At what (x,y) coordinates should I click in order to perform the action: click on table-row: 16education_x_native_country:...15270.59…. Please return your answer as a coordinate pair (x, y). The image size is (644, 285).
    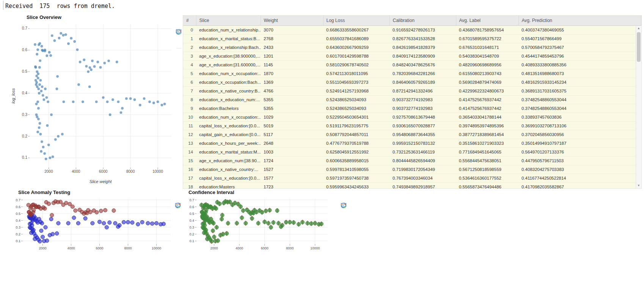
    Looking at the image, I should click on (412, 169).